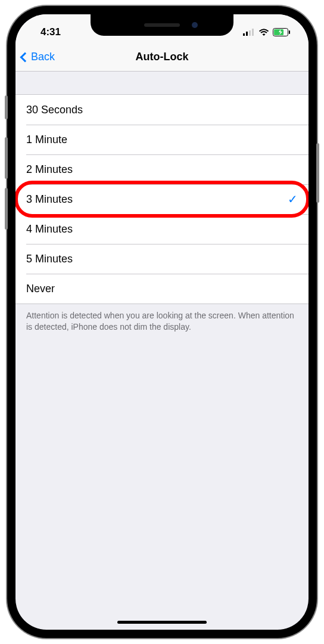 This screenshot has height=644, width=324. I want to click on nav-bar: Back Auto-Lock, so click(162, 57).